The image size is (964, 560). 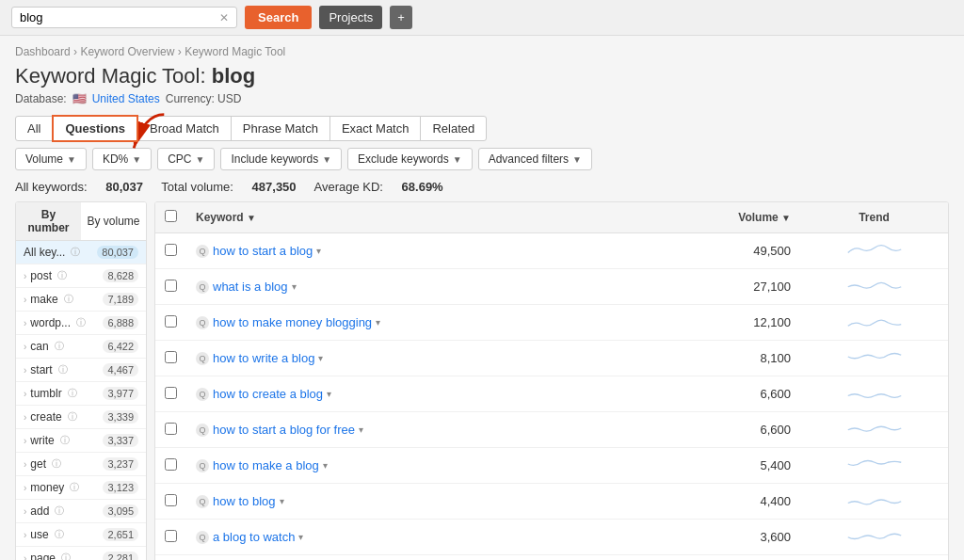 I want to click on tab-phrase-match: Phrase Match, so click(x=281, y=128).